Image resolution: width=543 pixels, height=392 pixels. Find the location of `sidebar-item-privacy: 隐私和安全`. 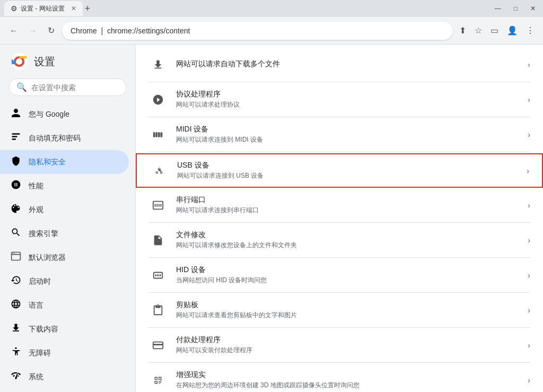

sidebar-item-privacy: 隐私和安全 is located at coordinates (65, 162).